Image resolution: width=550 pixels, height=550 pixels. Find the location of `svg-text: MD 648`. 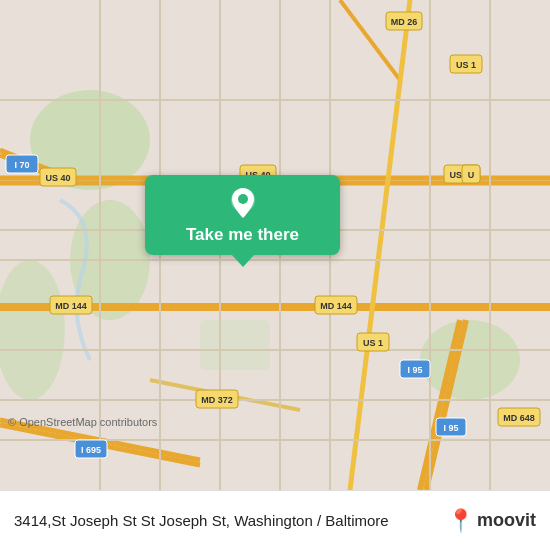

svg-text: MD 648 is located at coordinates (519, 418).